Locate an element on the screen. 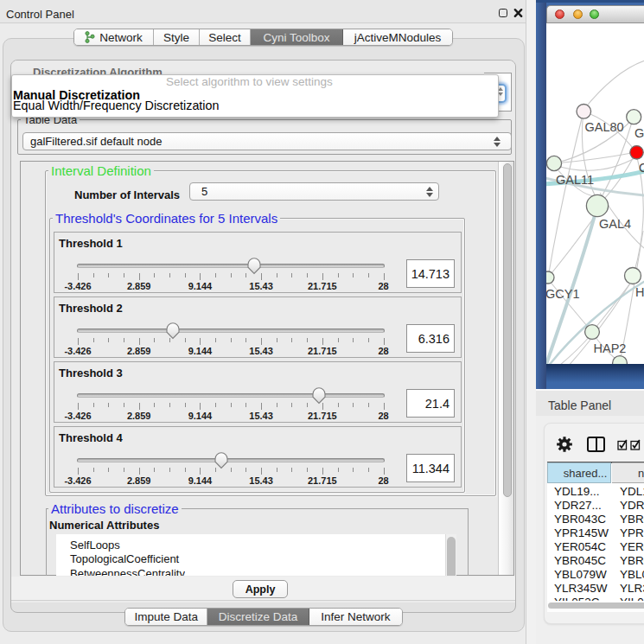 This screenshot has width=644, height=644. svg-text: GAL11 is located at coordinates (575, 180).